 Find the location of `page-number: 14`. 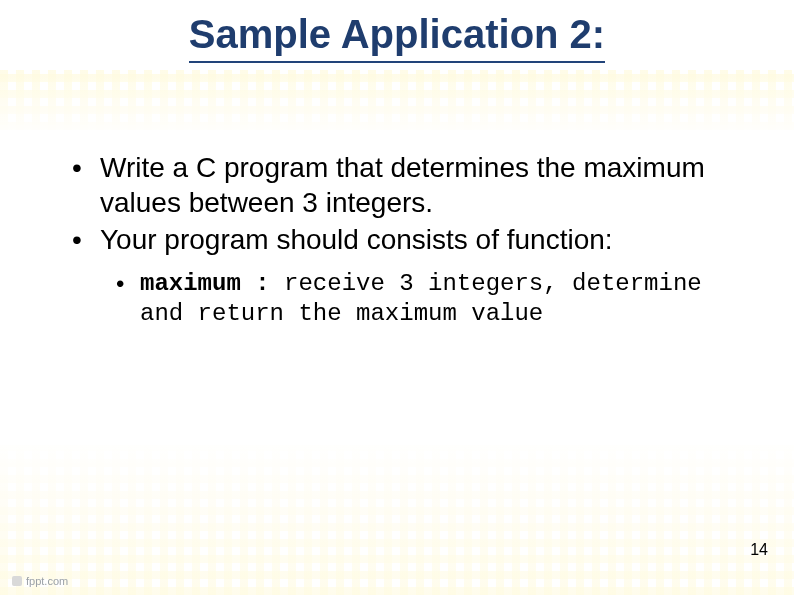

page-number: 14 is located at coordinates (759, 550).